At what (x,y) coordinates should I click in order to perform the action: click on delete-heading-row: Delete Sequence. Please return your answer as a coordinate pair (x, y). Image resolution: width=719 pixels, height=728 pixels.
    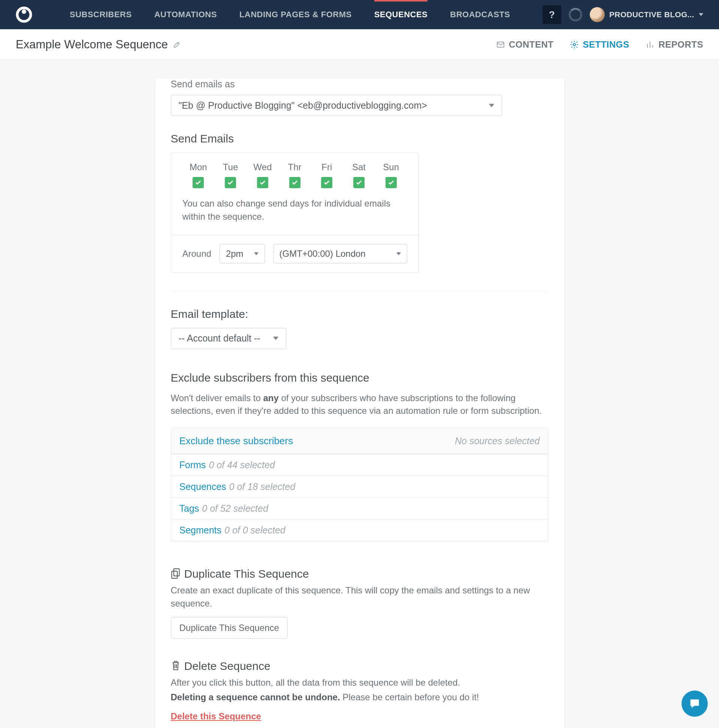
    Looking at the image, I should click on (360, 666).